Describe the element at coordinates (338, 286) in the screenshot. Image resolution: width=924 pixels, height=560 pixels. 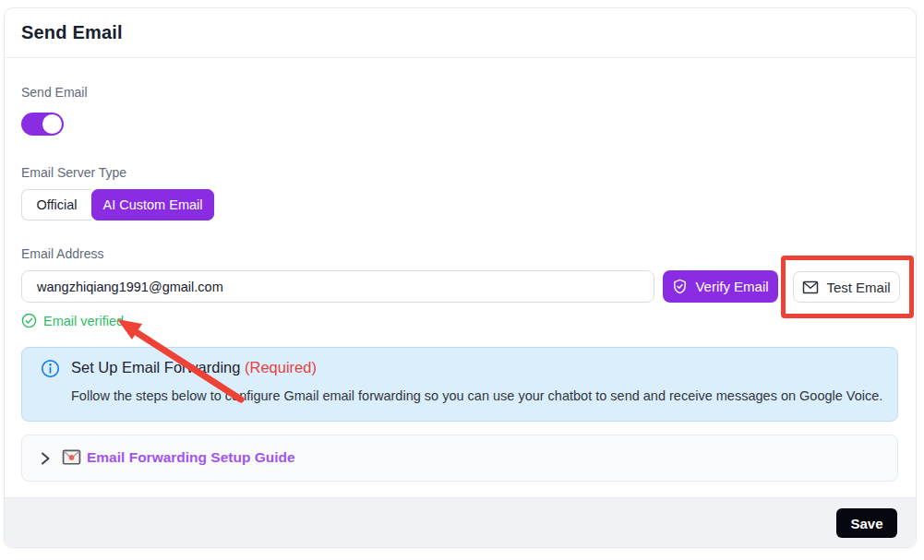
I see `email-address-input` at that location.